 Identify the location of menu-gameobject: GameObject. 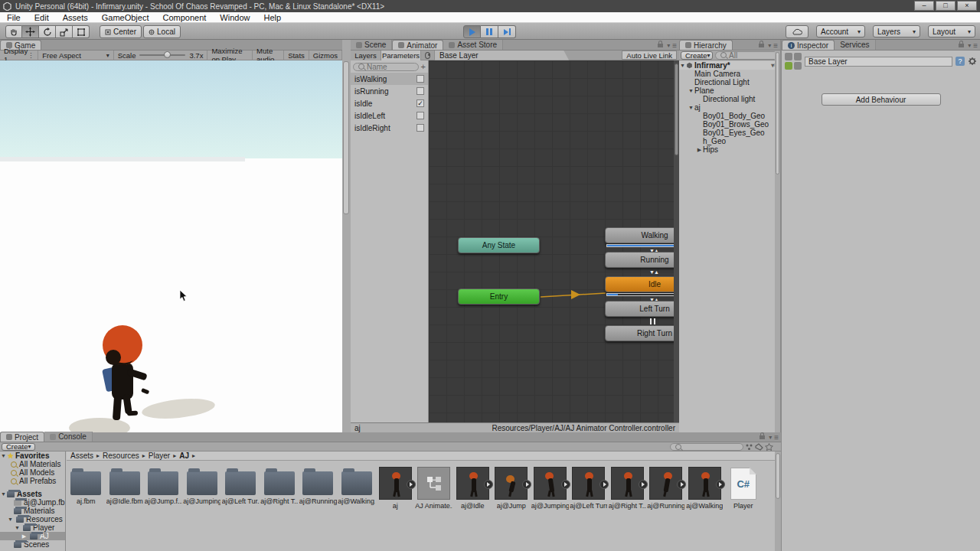
(126, 18).